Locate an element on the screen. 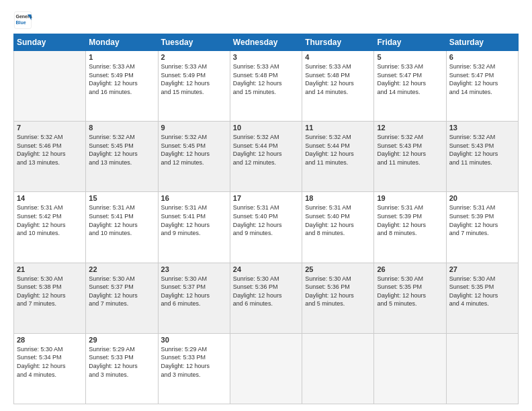 The height and width of the screenshot is (411, 532). day-number: 13 is located at coordinates (482, 128).